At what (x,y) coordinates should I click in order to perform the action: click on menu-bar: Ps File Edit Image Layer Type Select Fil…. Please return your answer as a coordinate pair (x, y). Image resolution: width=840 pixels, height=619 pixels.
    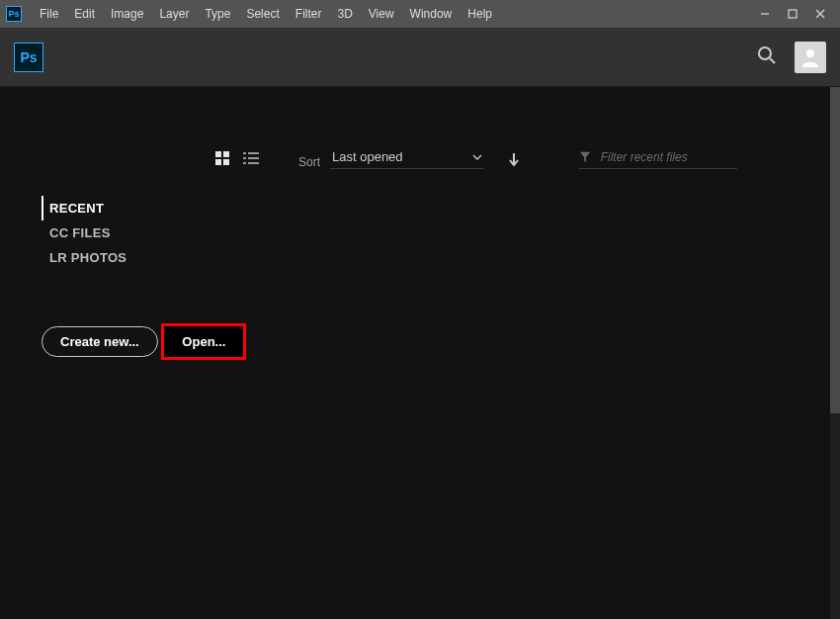
    Looking at the image, I should click on (420, 14).